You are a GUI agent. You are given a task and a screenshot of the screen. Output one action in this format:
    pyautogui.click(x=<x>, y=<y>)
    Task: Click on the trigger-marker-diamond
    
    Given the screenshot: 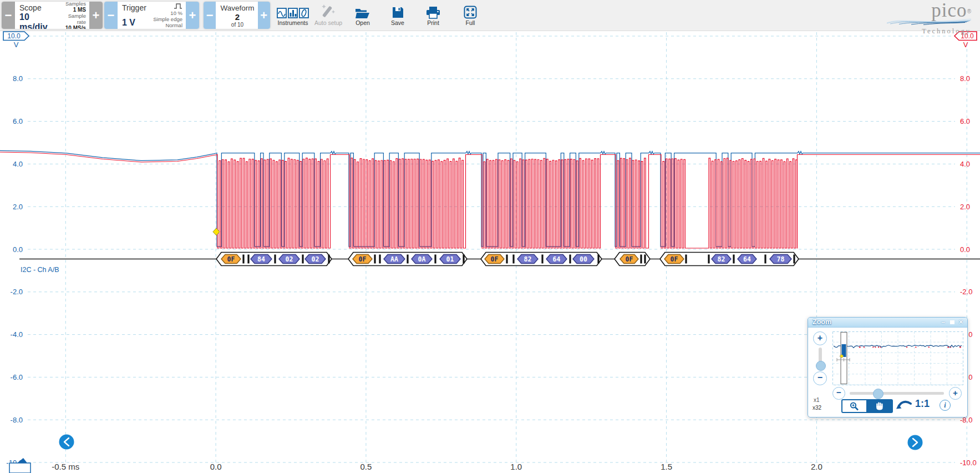 What is the action you would take?
    pyautogui.click(x=216, y=232)
    